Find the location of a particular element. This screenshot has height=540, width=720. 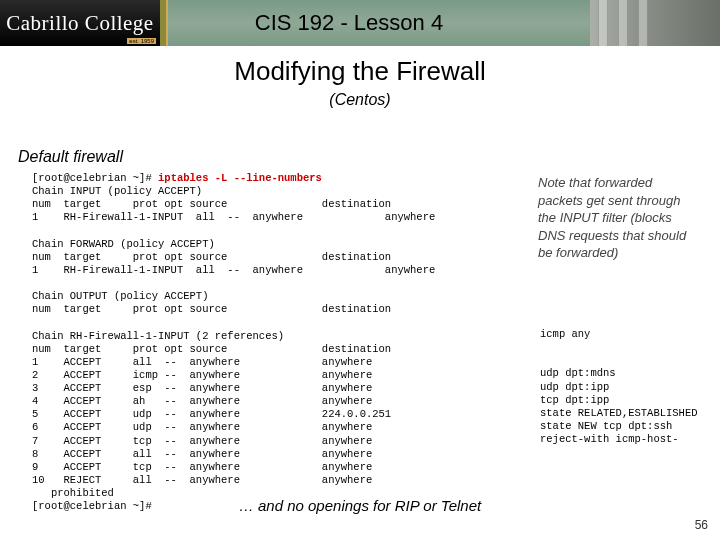

extra-line: reject-with icmp-host- is located at coordinates (610, 439).